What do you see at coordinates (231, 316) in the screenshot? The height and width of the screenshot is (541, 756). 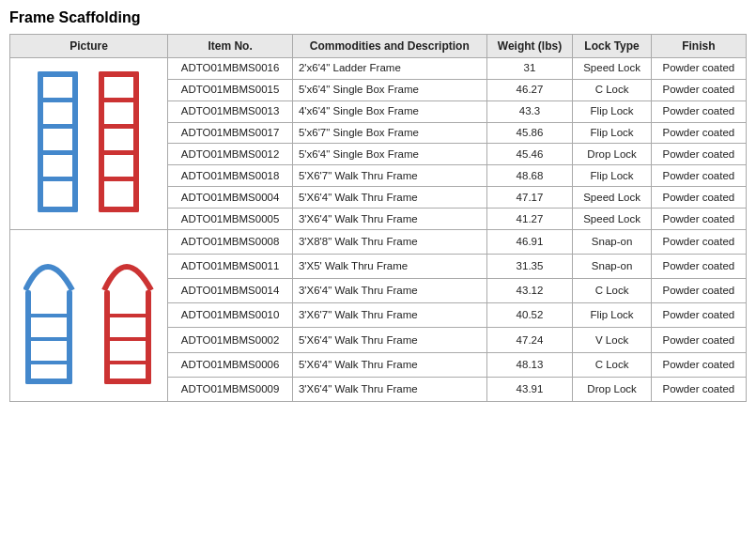 I see `item-no: ADTO01MBMS0010` at bounding box center [231, 316].